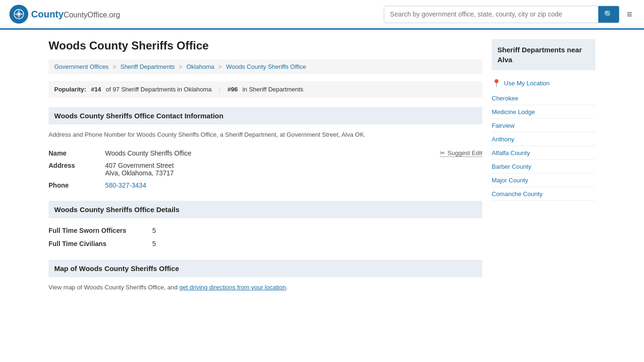 The height and width of the screenshot is (362, 644). Describe the element at coordinates (272, 90) in the screenshot. I see `rank2-context: in Sheriff Departments` at that location.